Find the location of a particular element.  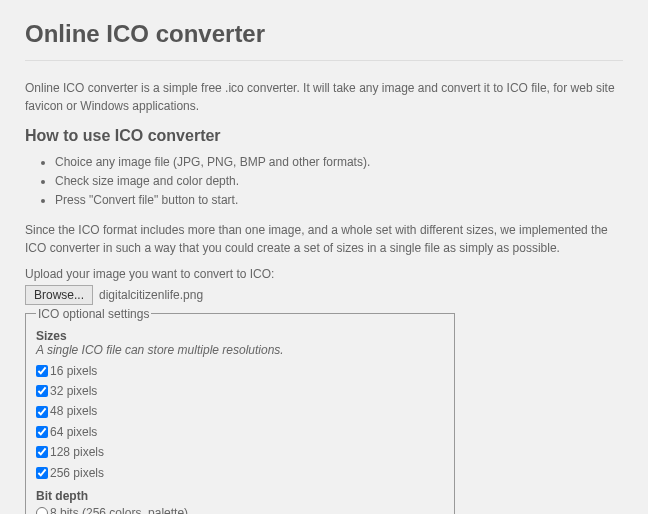

size-label: 48 pixels is located at coordinates (74, 411).